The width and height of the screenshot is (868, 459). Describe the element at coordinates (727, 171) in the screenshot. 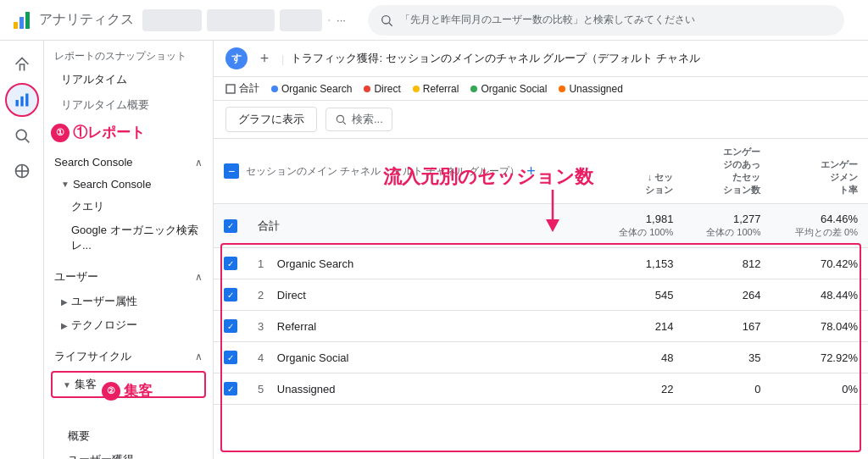

I see `engaged-sessions-header: エンゲージのあったセッション数` at that location.